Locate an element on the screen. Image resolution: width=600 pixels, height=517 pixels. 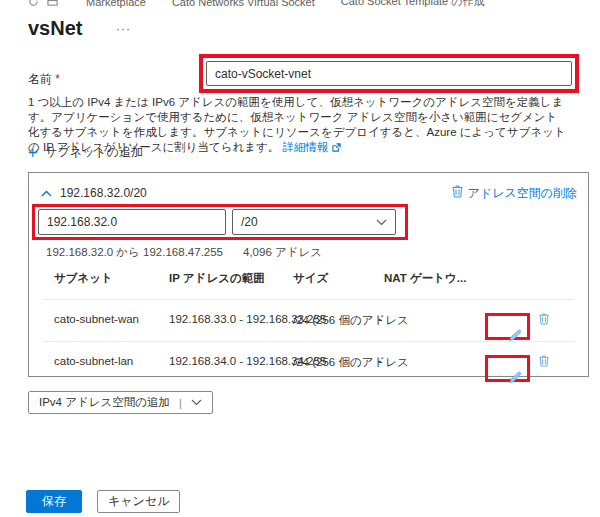
save-button: 保存 is located at coordinates (54, 502).